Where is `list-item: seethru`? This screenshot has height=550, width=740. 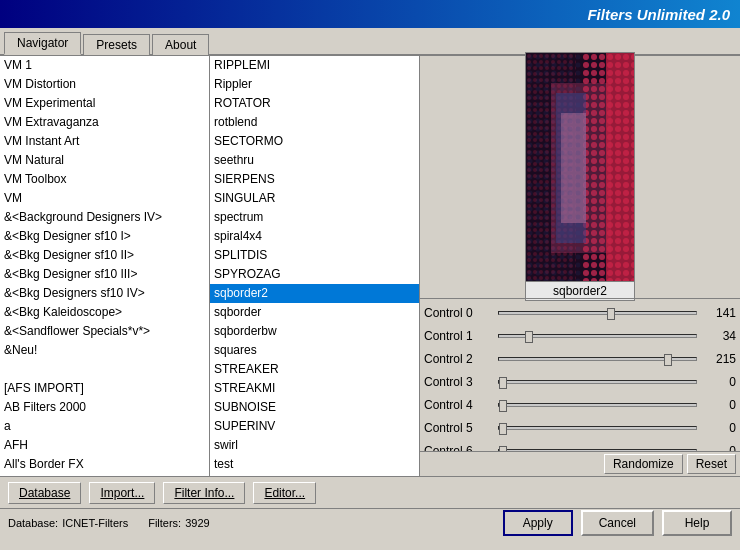 list-item: seethru is located at coordinates (314, 160).